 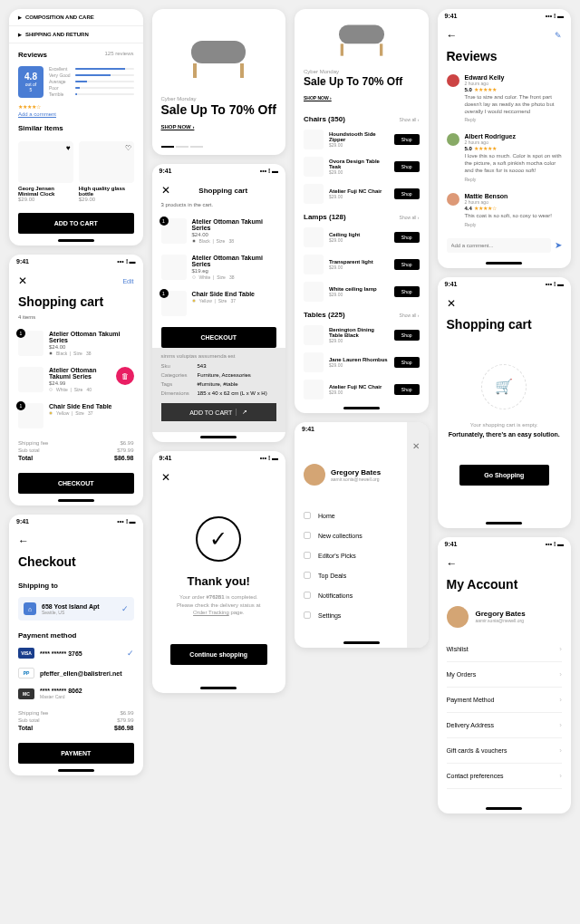 What do you see at coordinates (362, 615) in the screenshot?
I see `menu-item: Settings` at bounding box center [362, 615].